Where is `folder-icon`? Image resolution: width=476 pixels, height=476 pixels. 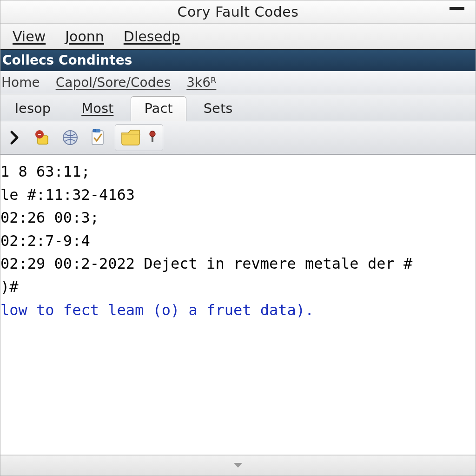 folder-icon is located at coordinates (131, 138).